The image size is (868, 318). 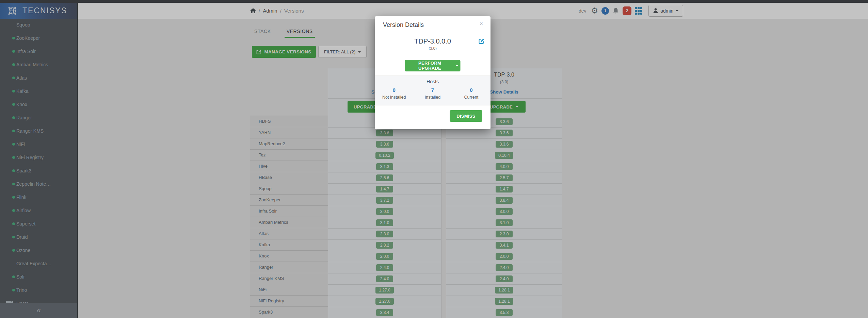 What do you see at coordinates (433, 82) in the screenshot?
I see `hosts-section-title: Hosts` at bounding box center [433, 82].